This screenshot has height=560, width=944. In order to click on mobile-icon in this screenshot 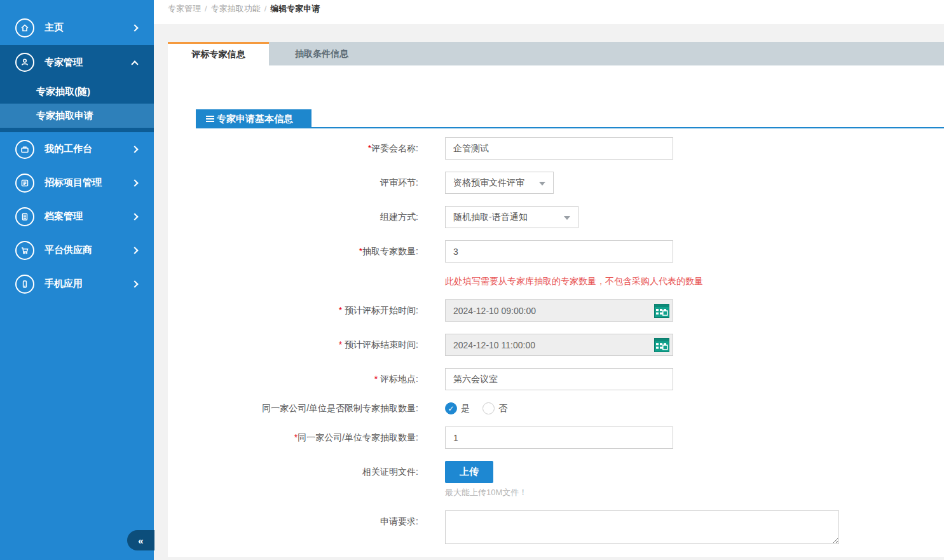, I will do `click(25, 284)`.